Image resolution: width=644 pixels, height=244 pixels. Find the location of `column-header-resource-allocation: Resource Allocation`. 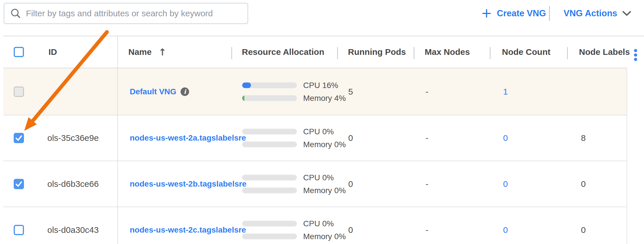

column-header-resource-allocation: Resource Allocation is located at coordinates (283, 52).